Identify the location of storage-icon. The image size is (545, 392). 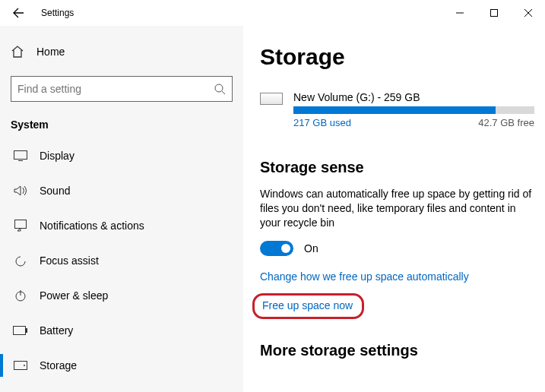
(21, 365).